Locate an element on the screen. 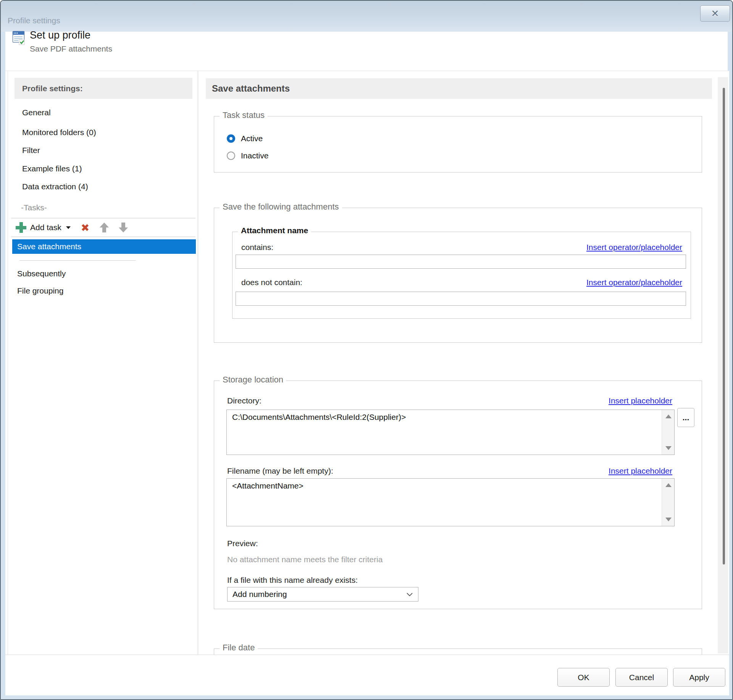 The image size is (733, 700). add-task-button: Add task is located at coordinates (43, 227).